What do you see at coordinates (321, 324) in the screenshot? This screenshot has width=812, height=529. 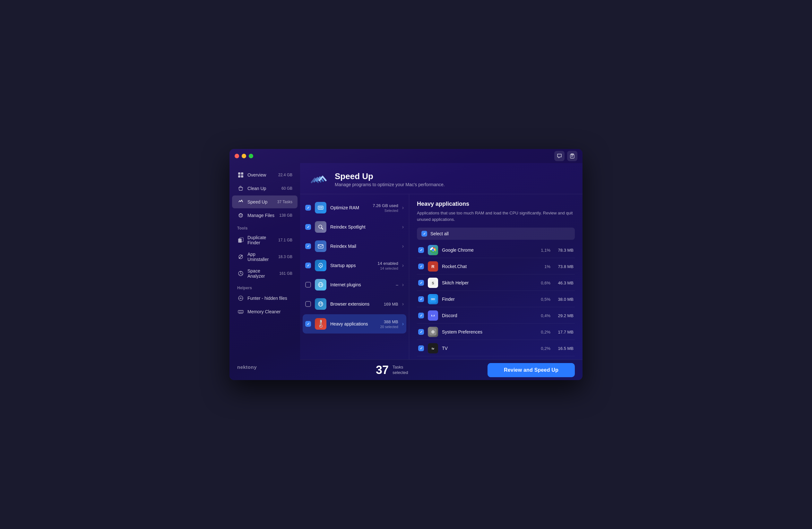 I see `flame-emoji: 🌡️` at bounding box center [321, 324].